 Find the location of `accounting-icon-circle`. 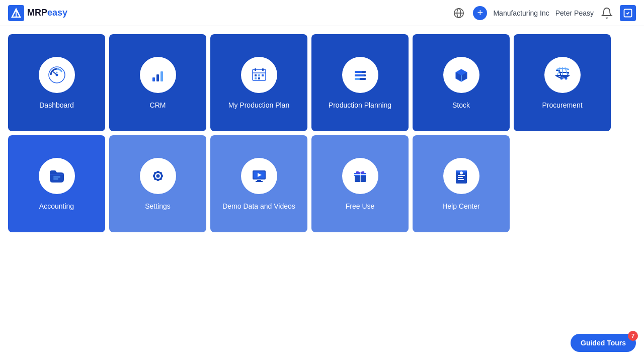

accounting-icon-circle is located at coordinates (57, 176).